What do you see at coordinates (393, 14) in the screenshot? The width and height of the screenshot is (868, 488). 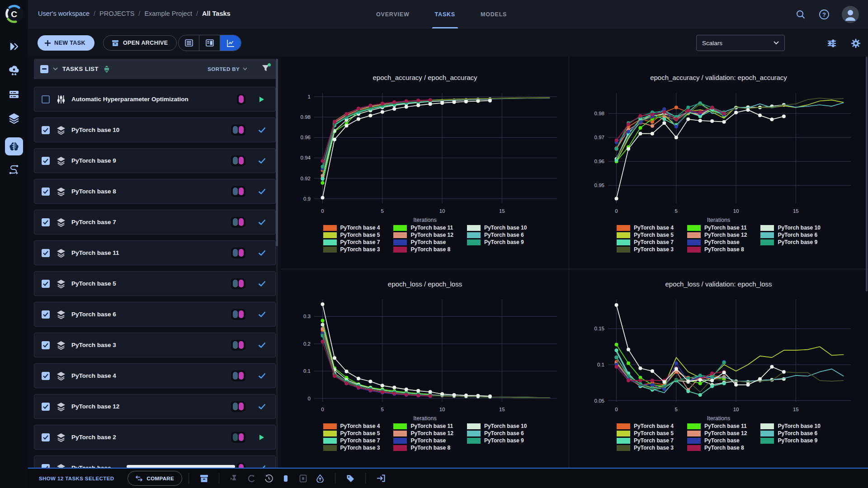 I see `tab-overview: OVERVIEW` at bounding box center [393, 14].